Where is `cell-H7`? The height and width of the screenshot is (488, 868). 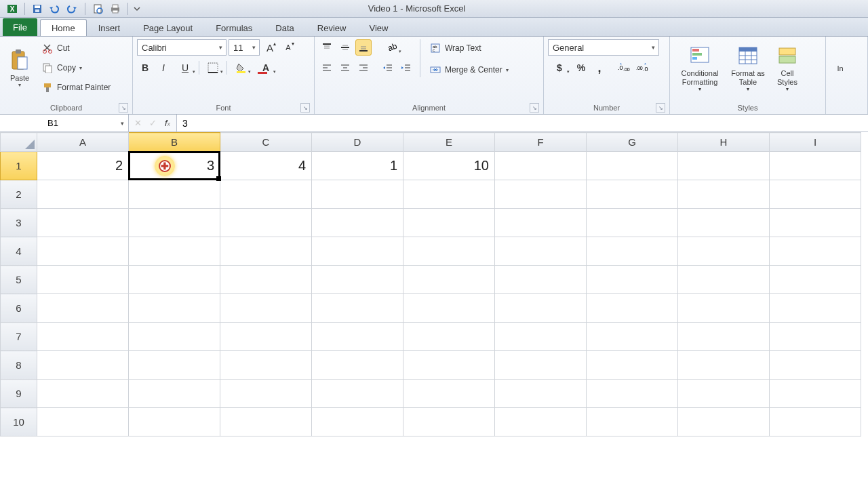 cell-H7 is located at coordinates (724, 337).